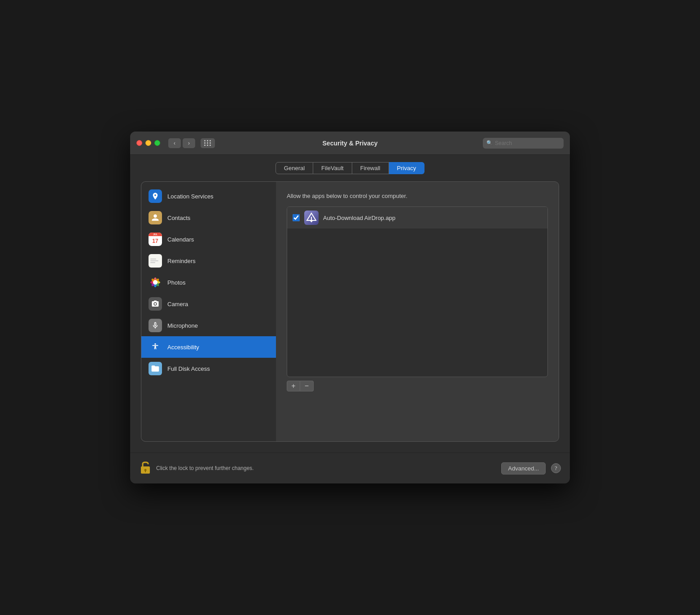 The height and width of the screenshot is (615, 700). I want to click on photos-icon, so click(155, 282).